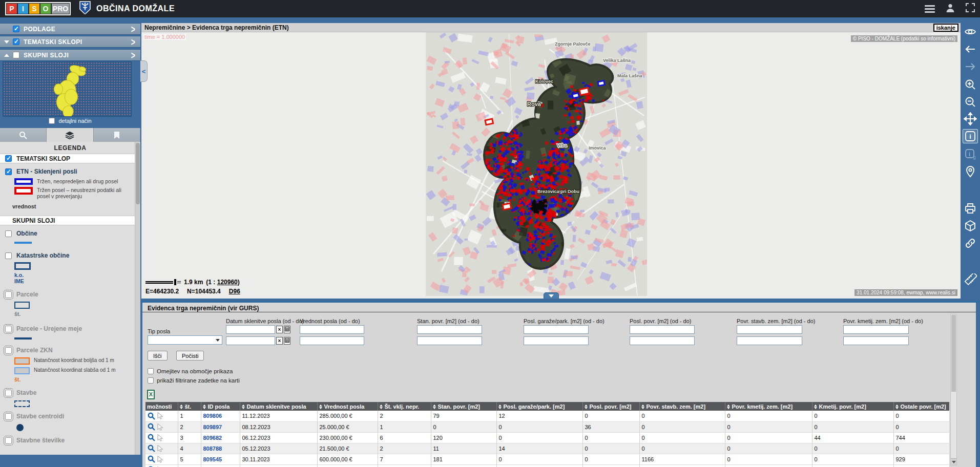  I want to click on datum-do-input, so click(251, 341).